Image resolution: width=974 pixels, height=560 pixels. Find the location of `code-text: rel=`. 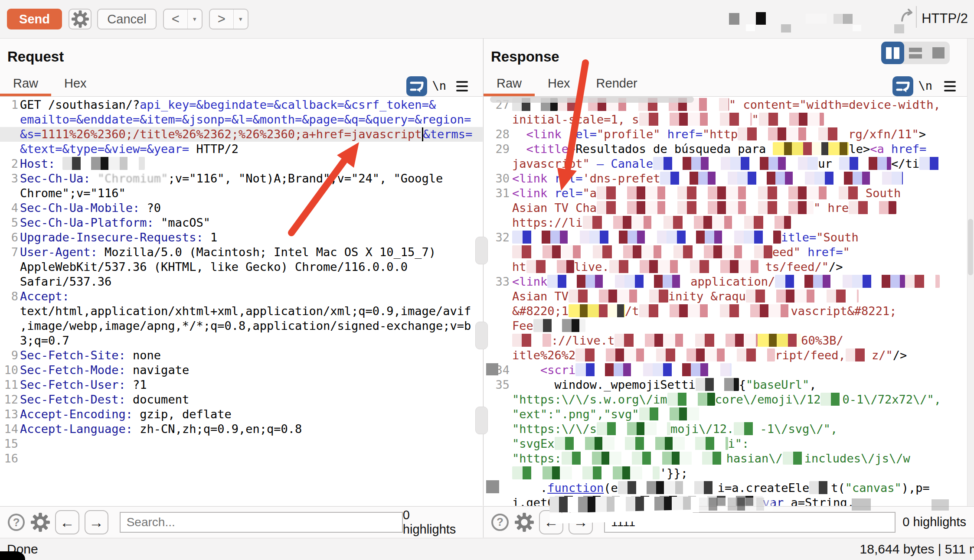

code-text: rel= is located at coordinates (569, 193).